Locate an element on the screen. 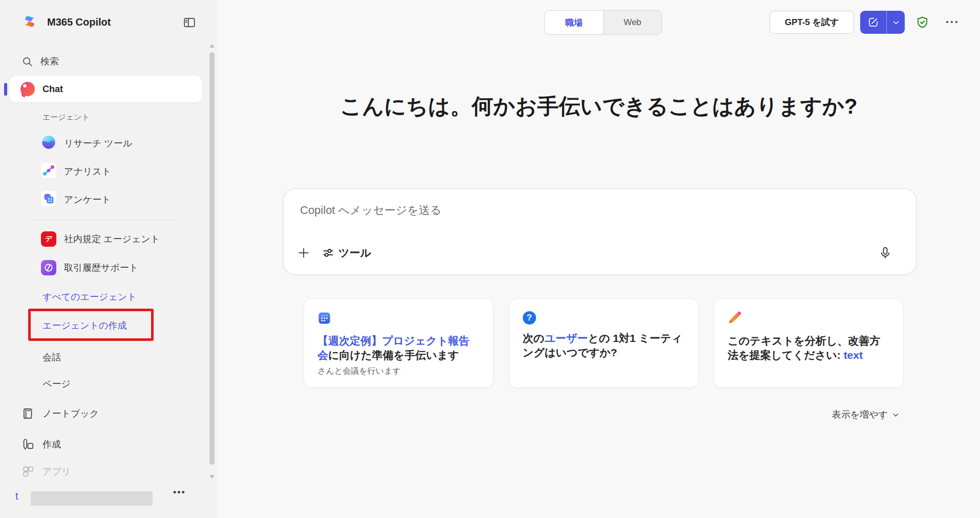  greeting-heading: こんにちは。何かお手伝いできることはありますか? is located at coordinates (599, 106).